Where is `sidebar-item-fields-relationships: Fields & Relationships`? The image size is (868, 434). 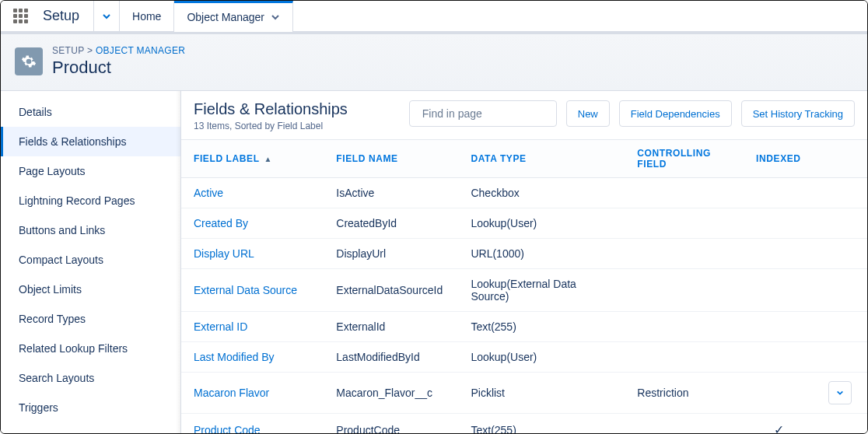
sidebar-item-fields-relationships: Fields & Relationships is located at coordinates (90, 142).